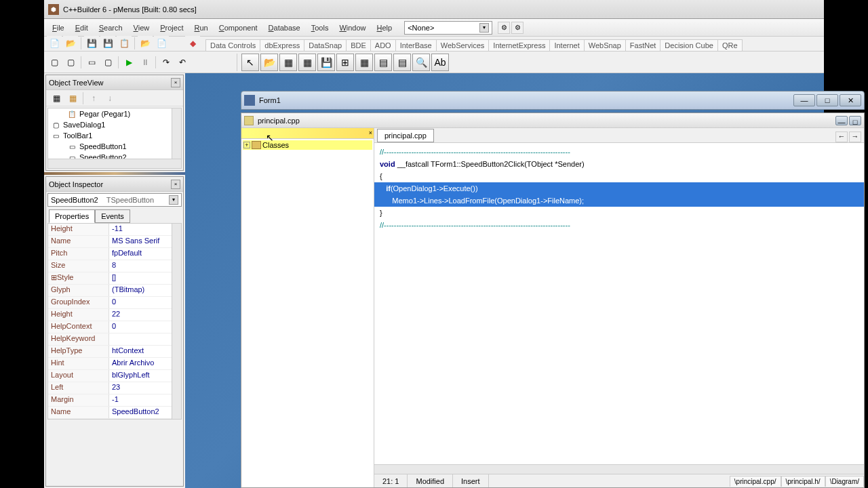  I want to click on tree-btn2: ▦, so click(73, 98).